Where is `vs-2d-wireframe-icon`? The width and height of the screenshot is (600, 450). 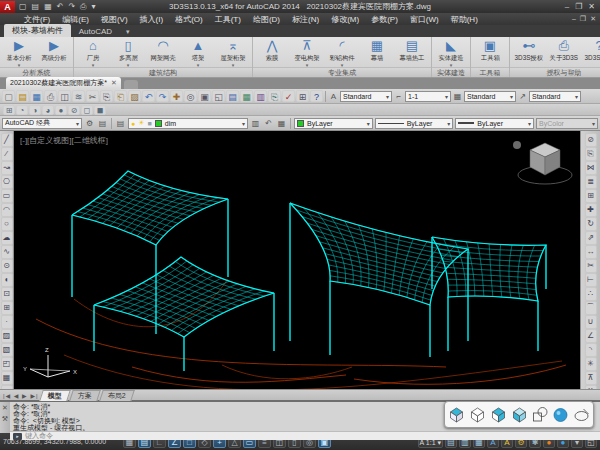 vs-2d-wireframe-icon is located at coordinates (456, 415).